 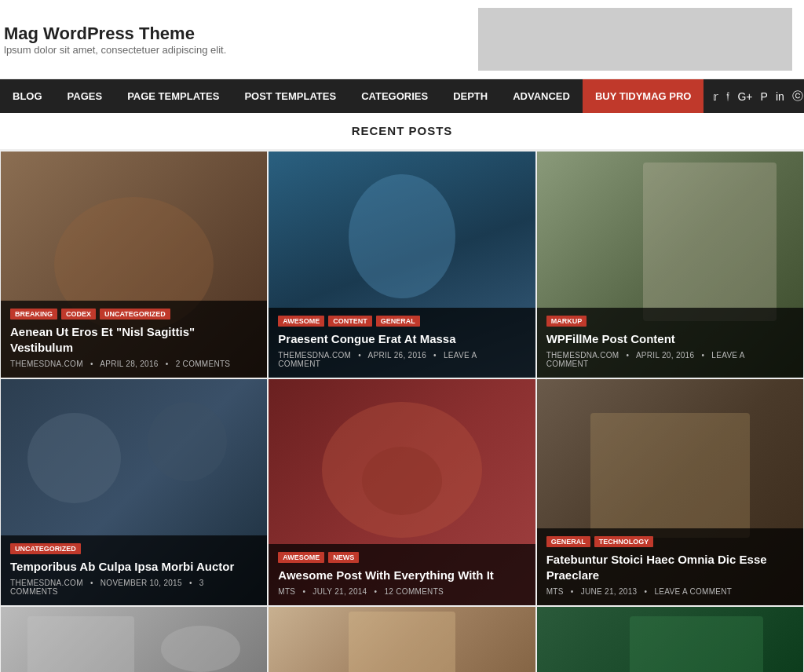 What do you see at coordinates (671, 339) in the screenshot?
I see `post-title-3: WPFillMe Post Content` at bounding box center [671, 339].